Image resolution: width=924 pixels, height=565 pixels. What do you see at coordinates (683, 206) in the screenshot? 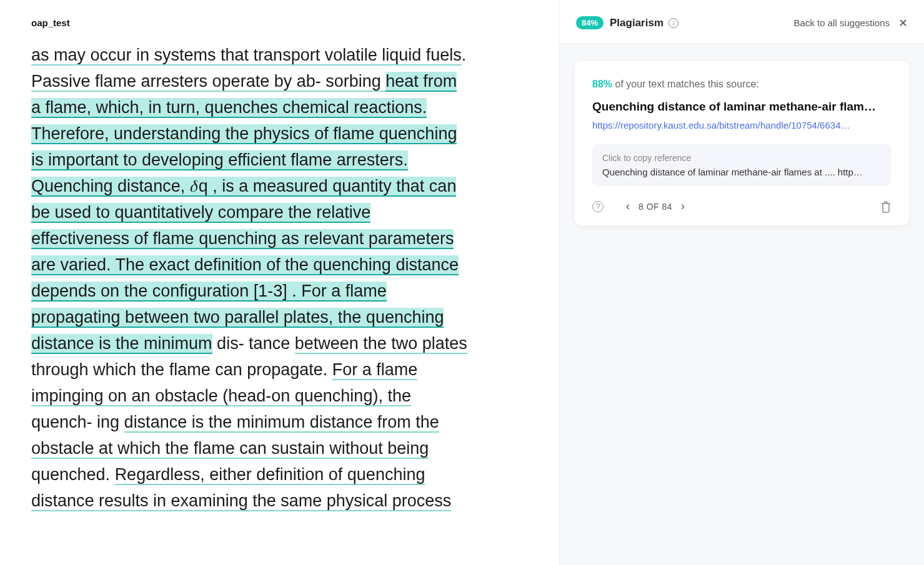
I see `next-icon: ›` at bounding box center [683, 206].